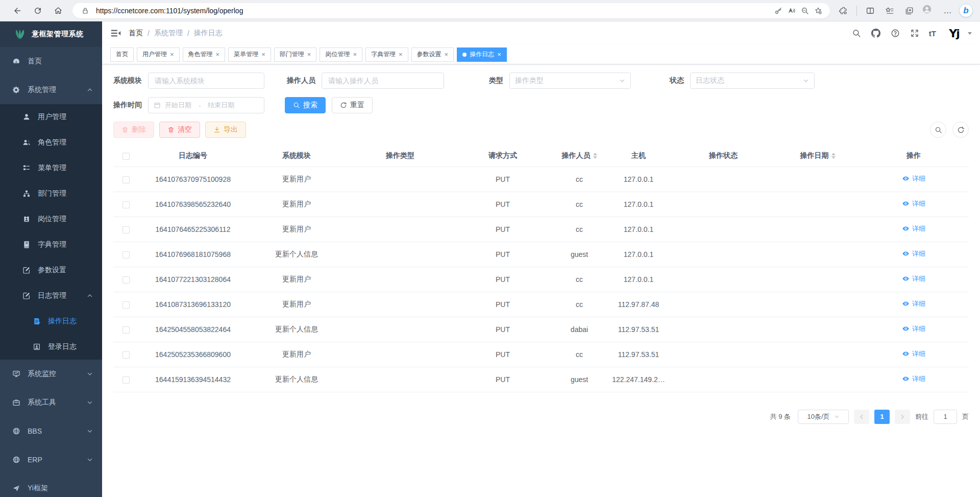 The height and width of the screenshot is (497, 980). Describe the element at coordinates (301, 81) in the screenshot. I see `operator-label: 操作人员` at that location.